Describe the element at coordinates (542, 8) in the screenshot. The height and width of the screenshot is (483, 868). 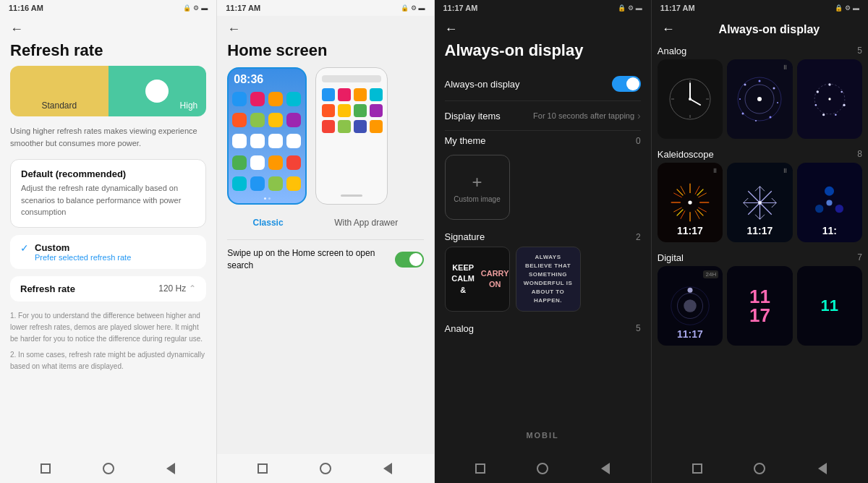
I see `status-bar-3: 11:17 AM 🔒 ⚙ ▬` at that location.